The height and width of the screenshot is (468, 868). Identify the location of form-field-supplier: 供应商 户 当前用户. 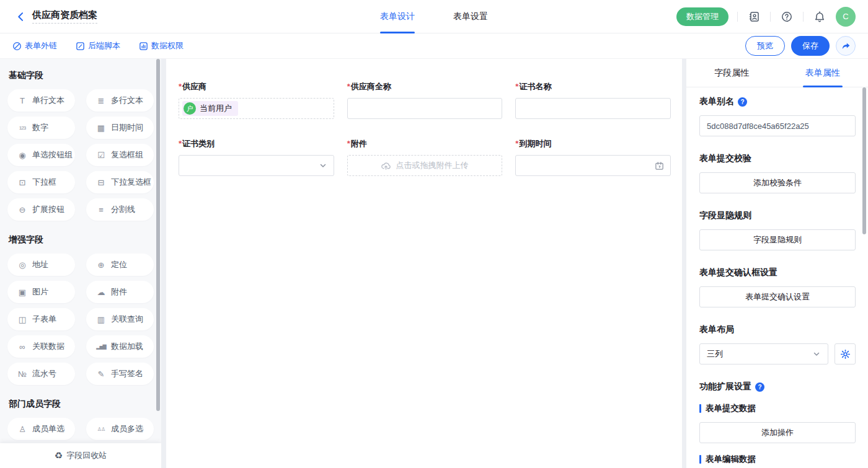
(257, 100).